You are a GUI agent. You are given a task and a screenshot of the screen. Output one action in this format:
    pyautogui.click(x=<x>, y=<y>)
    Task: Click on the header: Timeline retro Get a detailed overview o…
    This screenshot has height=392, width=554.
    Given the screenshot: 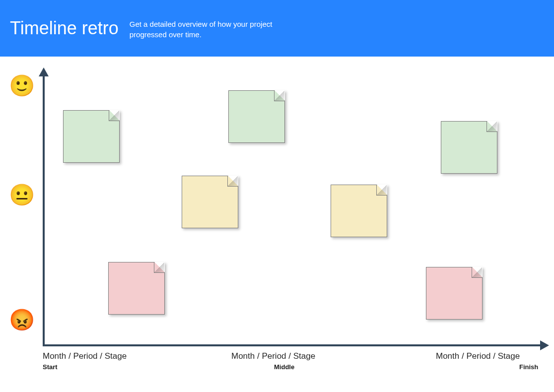 What is the action you would take?
    pyautogui.click(x=277, y=28)
    